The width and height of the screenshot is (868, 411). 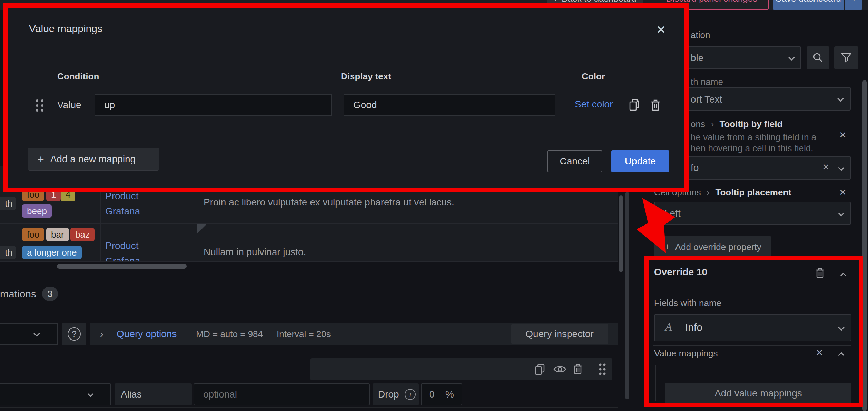 I want to click on override-divider, so click(x=752, y=346).